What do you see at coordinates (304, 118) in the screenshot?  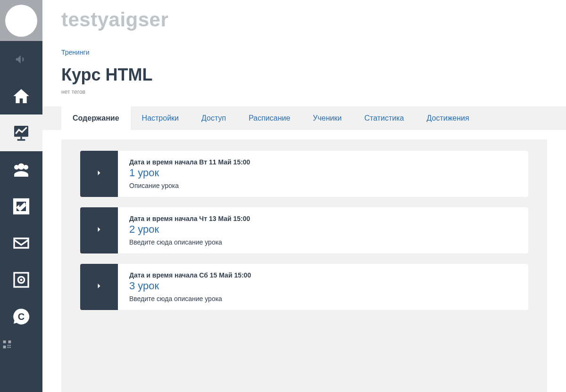 I see `tabs-container: СодержаниеНастройкиДоступРасписаниеУчени…` at bounding box center [304, 118].